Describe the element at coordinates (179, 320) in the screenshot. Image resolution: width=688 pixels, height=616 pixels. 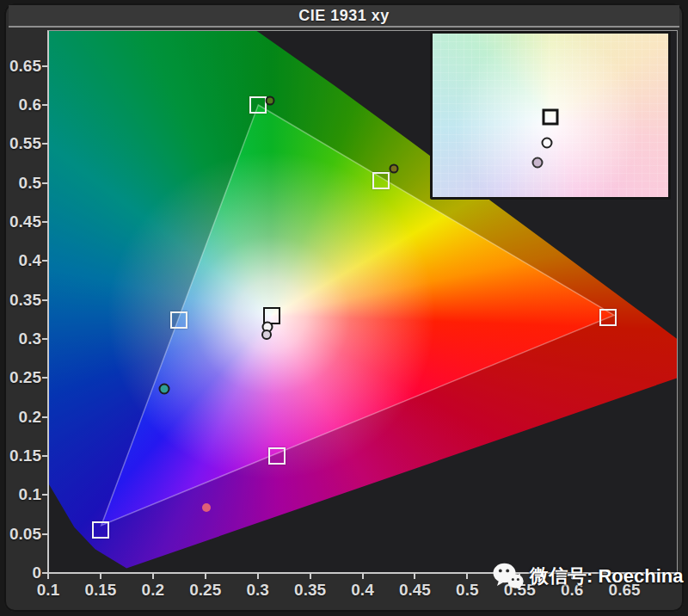
I see `cyan-secondary-target` at that location.